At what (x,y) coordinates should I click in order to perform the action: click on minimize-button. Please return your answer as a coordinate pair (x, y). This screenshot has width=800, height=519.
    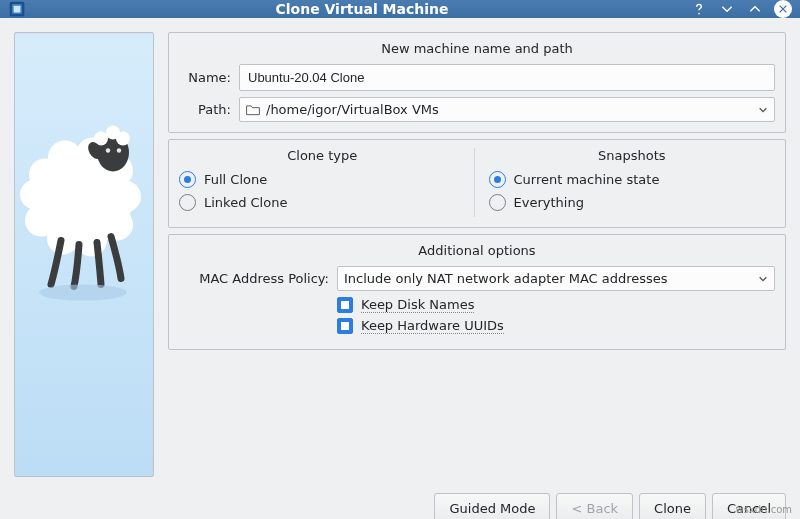
    Looking at the image, I should click on (727, 9).